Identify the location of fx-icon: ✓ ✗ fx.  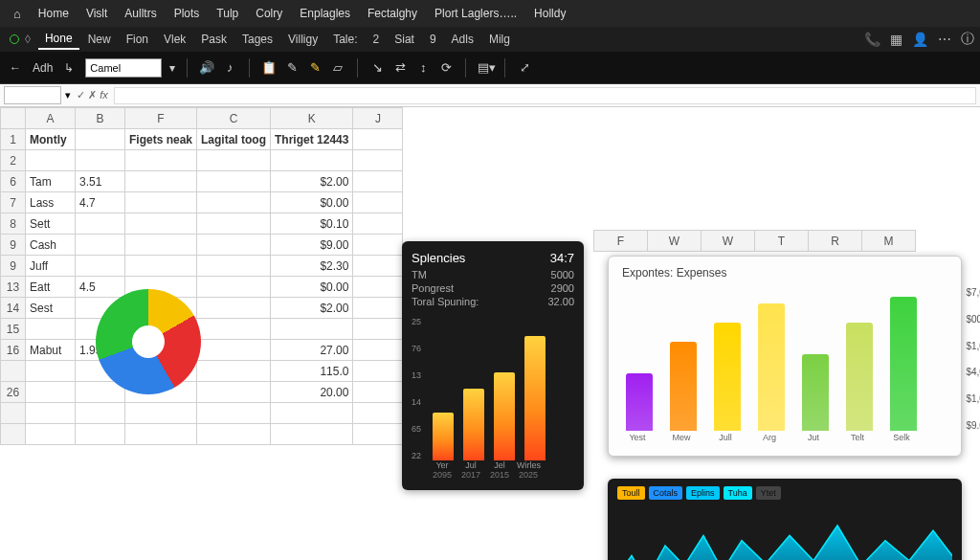
(92, 96).